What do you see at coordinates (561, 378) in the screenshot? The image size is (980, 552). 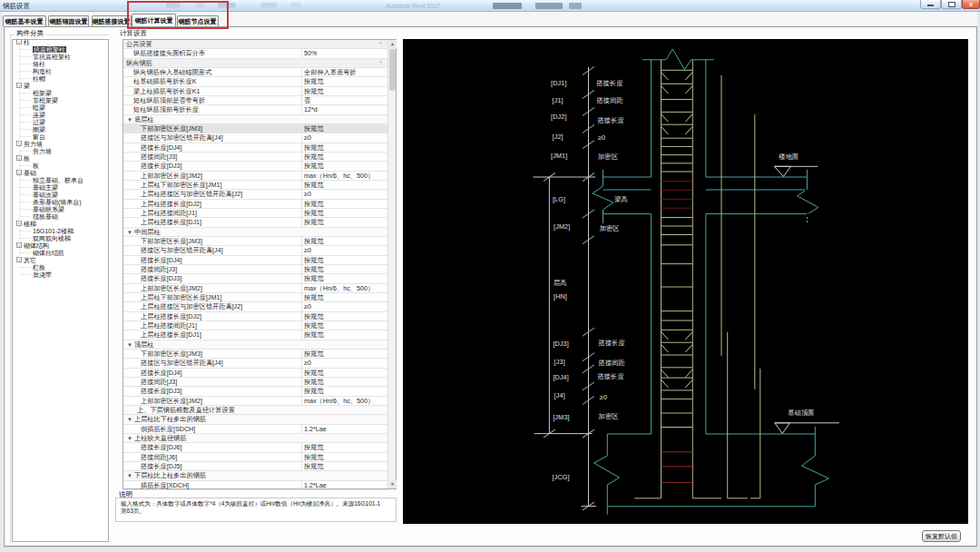 I see `svg-text: [DJ4]` at bounding box center [561, 378].